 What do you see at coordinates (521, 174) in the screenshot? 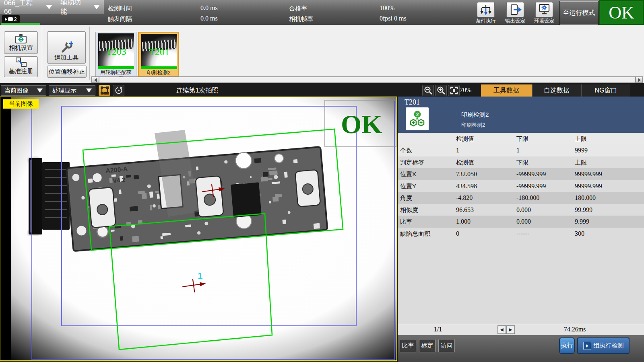
I see `table-row: 位置X732.050-99999.99999999.999` at bounding box center [521, 174].